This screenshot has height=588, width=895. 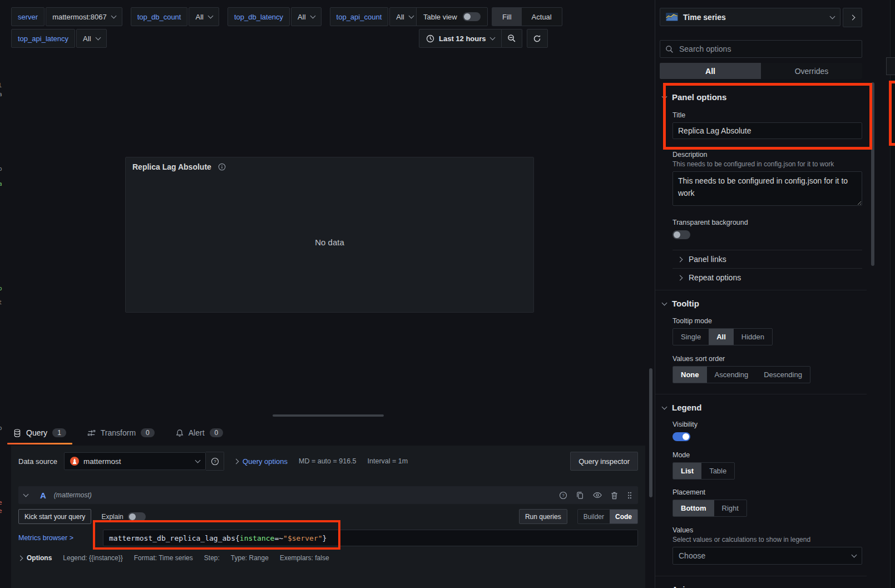 What do you see at coordinates (537, 38) in the screenshot?
I see `refresh-button` at bounding box center [537, 38].